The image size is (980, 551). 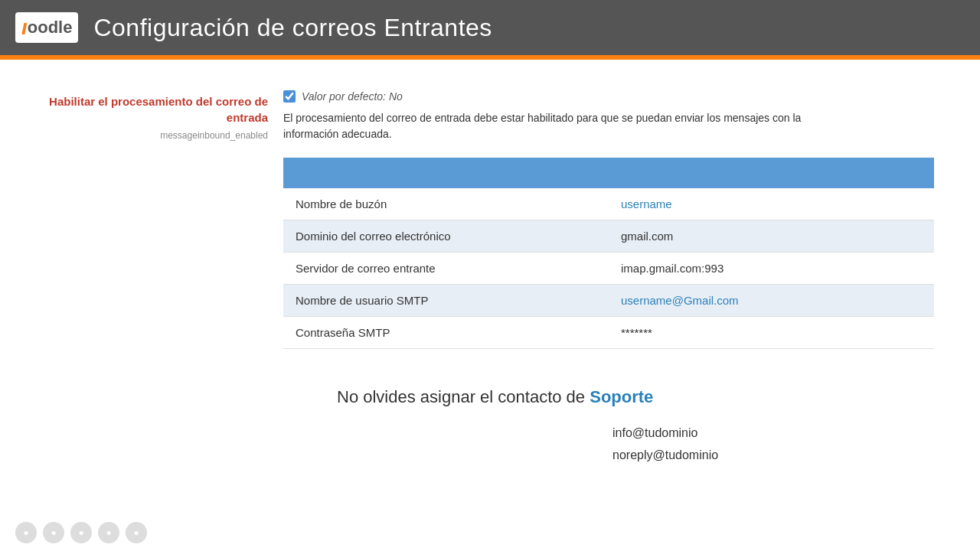 What do you see at coordinates (292, 28) in the screenshot?
I see `page-title: Configuración de correos Entrantes` at bounding box center [292, 28].